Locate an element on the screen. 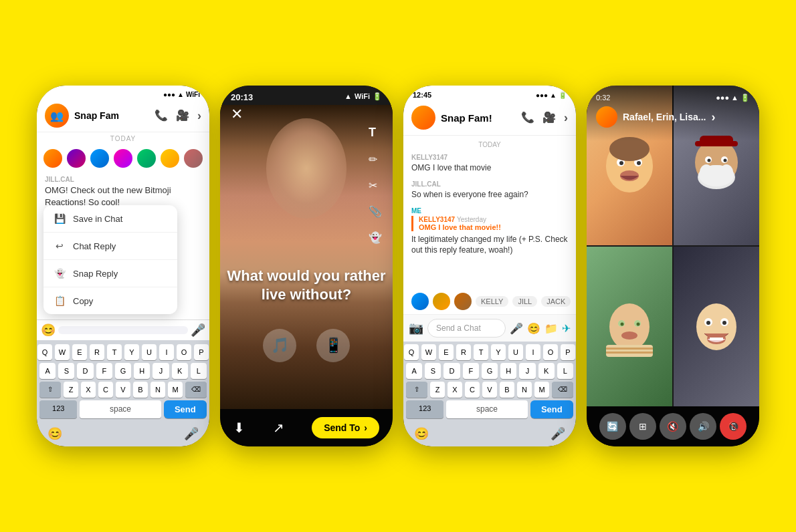  key-q: Q is located at coordinates (45, 352).